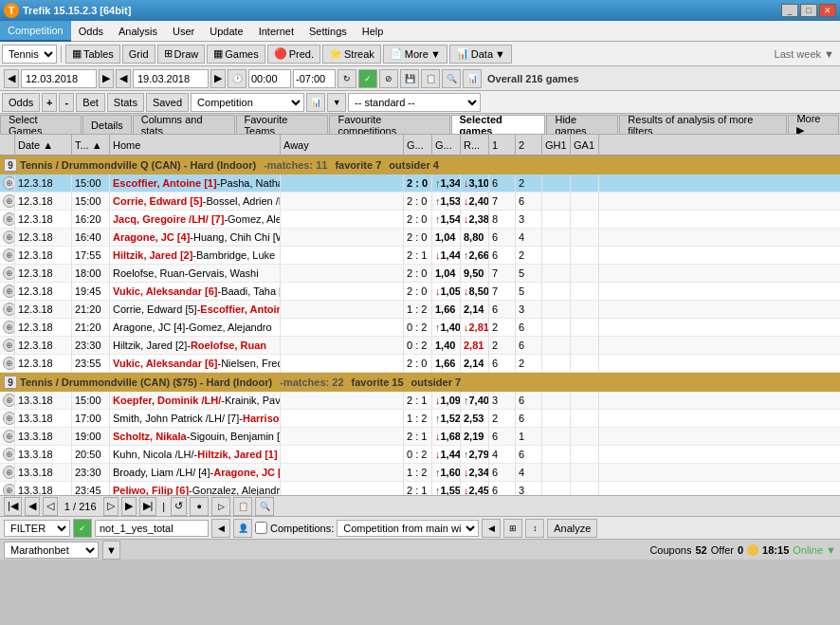 This screenshot has height=625, width=840. I want to click on group-expand-1: 9, so click(10, 165).